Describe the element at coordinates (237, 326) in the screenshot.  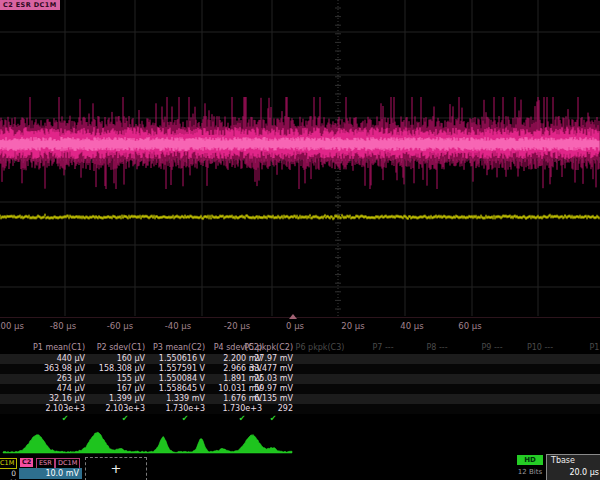
I see `time-axis-label: -20 µs` at that location.